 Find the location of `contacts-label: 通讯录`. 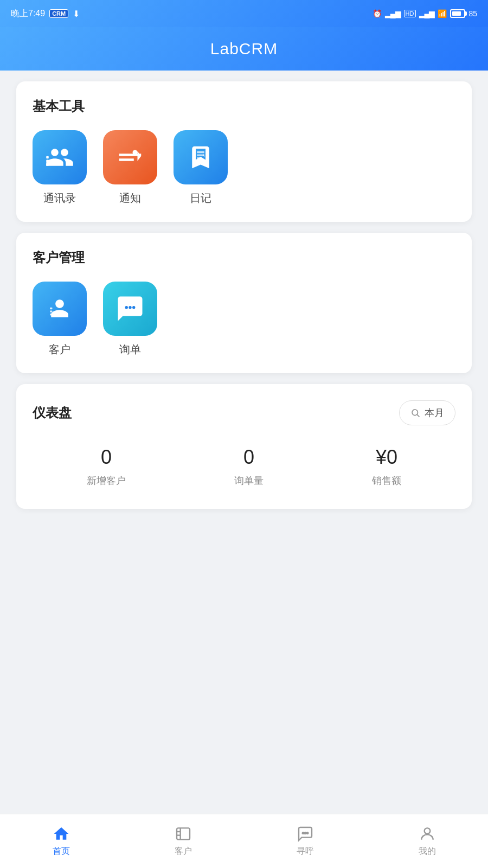

contacts-label: 通讯录 is located at coordinates (60, 199).